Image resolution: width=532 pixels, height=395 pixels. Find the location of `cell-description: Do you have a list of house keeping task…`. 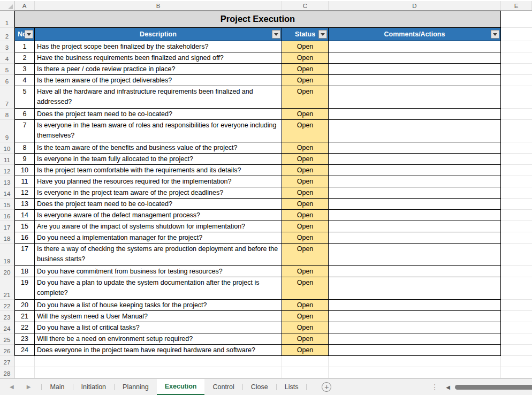

cell-description: Do you have a list of house keeping task… is located at coordinates (158, 305).